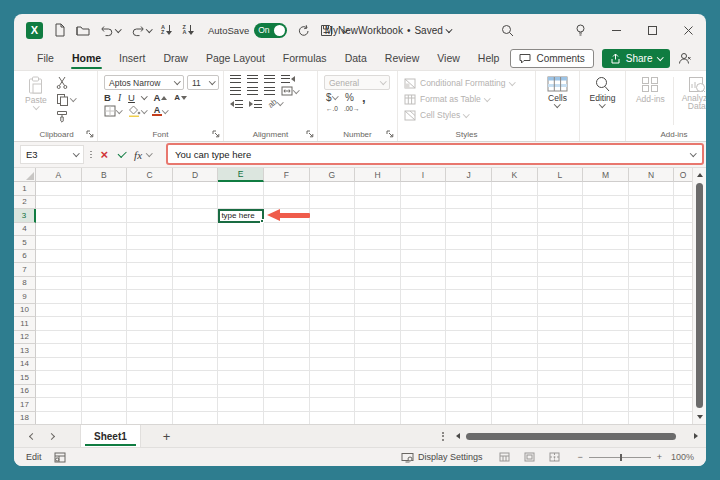 Image resolution: width=720 pixels, height=480 pixels. I want to click on cell-J2, so click(469, 203).